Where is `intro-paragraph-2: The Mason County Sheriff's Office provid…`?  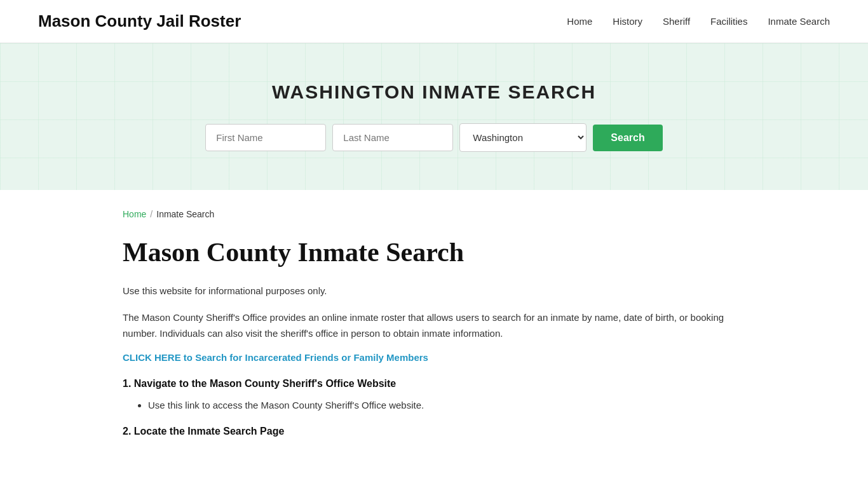
intro-paragraph-2: The Mason County Sheriff's Office provid… is located at coordinates (434, 325).